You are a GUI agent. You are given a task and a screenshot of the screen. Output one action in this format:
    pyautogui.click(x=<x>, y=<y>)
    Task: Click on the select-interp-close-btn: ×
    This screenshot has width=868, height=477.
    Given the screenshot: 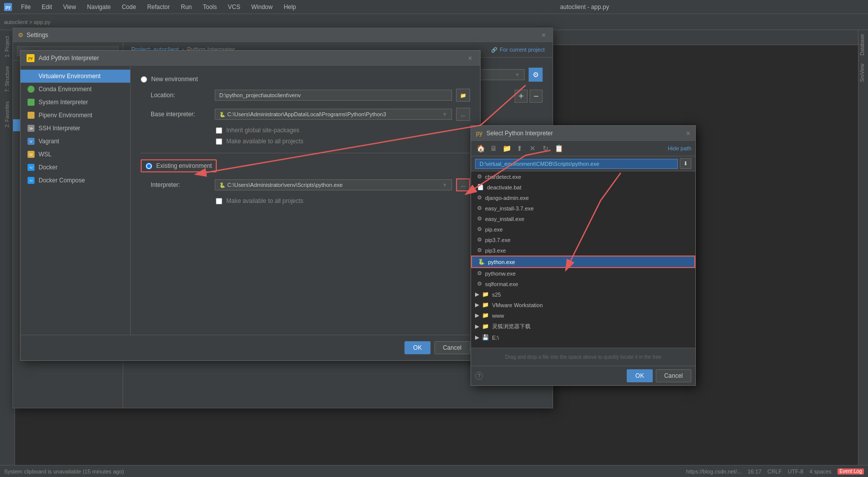 What is the action you would take?
    pyautogui.click(x=688, y=133)
    